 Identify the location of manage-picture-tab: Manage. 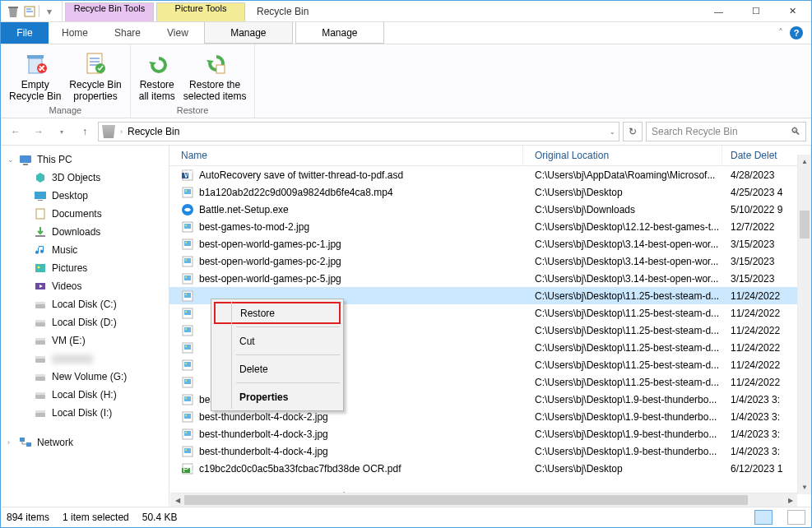
(340, 33).